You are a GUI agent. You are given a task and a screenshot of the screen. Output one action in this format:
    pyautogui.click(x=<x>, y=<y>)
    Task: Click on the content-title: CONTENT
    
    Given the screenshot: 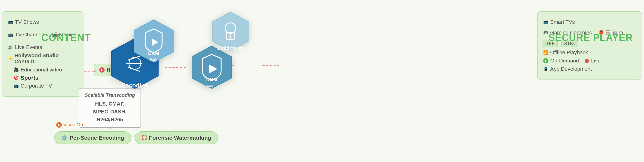 What is the action you would take?
    pyautogui.click(x=66, y=38)
    